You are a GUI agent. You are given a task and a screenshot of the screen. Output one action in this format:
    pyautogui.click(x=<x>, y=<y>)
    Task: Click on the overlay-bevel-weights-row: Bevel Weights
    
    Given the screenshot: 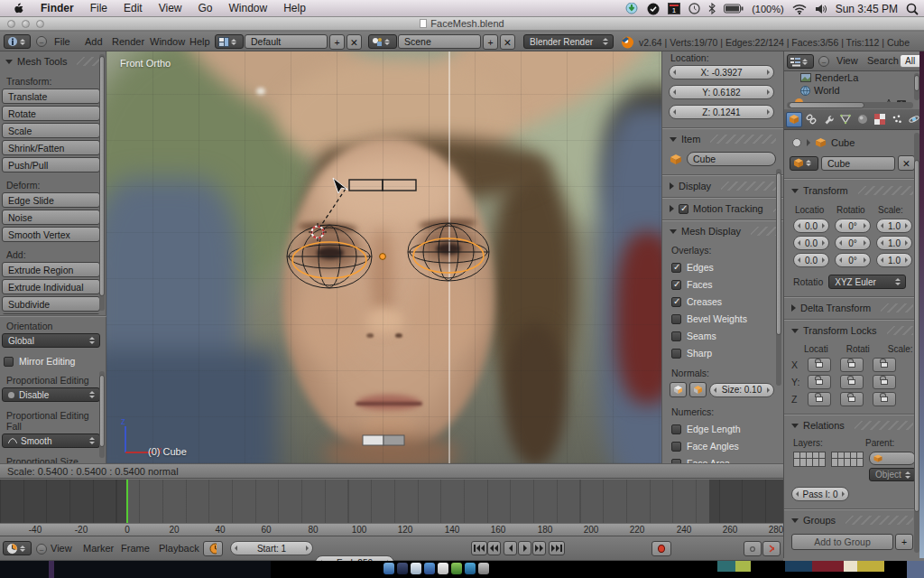 What is the action you would take?
    pyautogui.click(x=727, y=319)
    